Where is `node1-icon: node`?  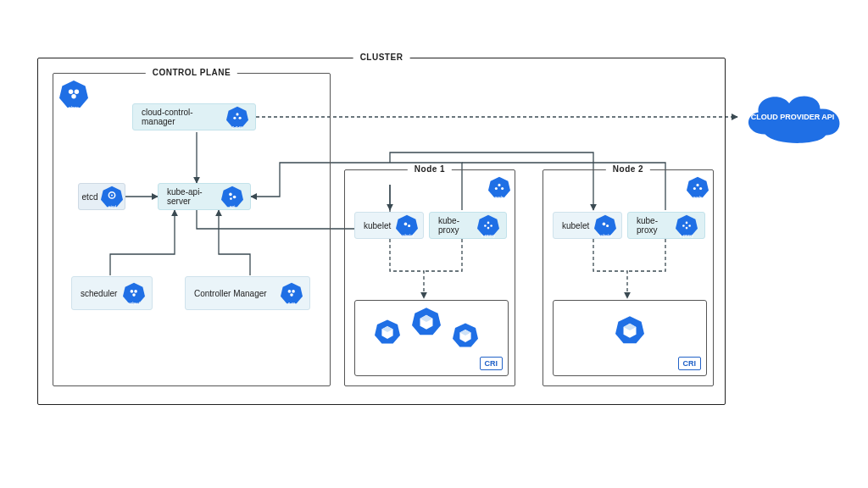
node1-icon: node is located at coordinates (499, 187).